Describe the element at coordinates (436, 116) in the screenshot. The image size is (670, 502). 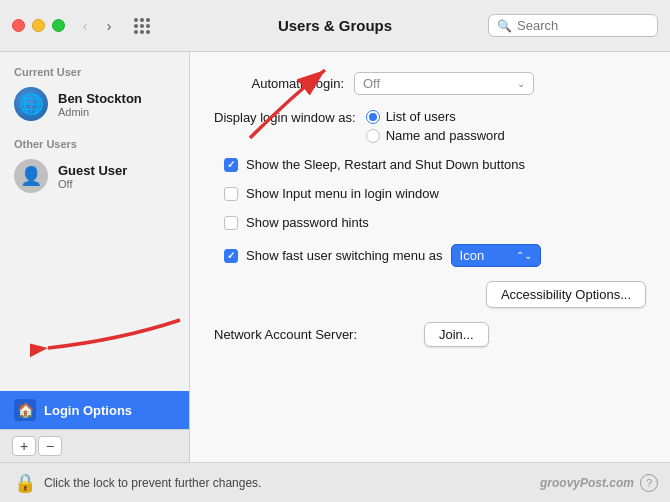
I see `radio-list-of-users: List of users` at that location.